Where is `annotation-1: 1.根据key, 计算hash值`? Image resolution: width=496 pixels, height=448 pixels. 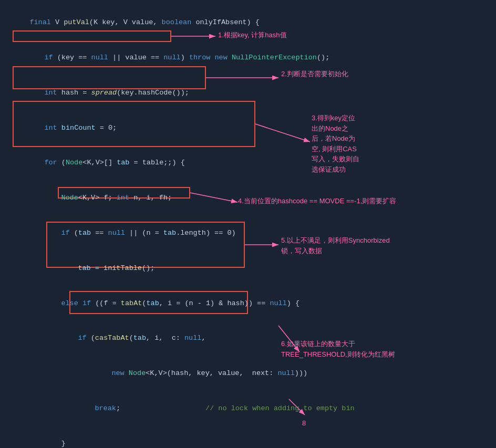 annotation-1: 1.根据key, 计算hash值 is located at coordinates (252, 35).